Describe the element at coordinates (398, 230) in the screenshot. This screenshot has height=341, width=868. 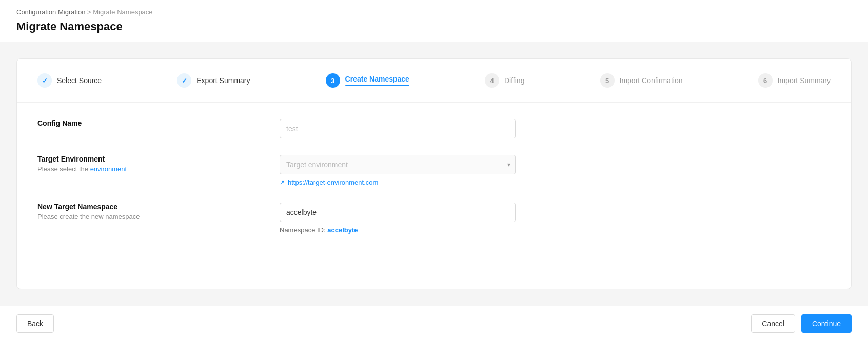
I see `namespace-id-text: Namespace ID: accelbyte` at that location.